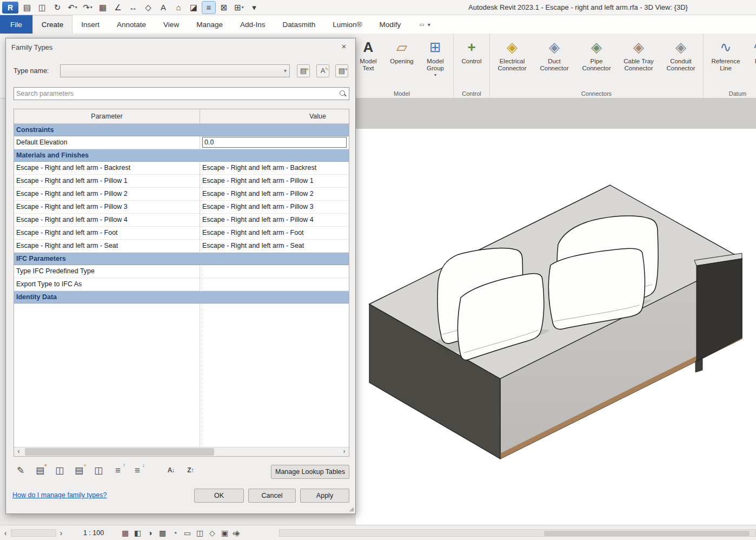 Image resolution: width=756 pixels, height=540 pixels. What do you see at coordinates (57, 8) in the screenshot?
I see `sync-icon: ↻` at bounding box center [57, 8].